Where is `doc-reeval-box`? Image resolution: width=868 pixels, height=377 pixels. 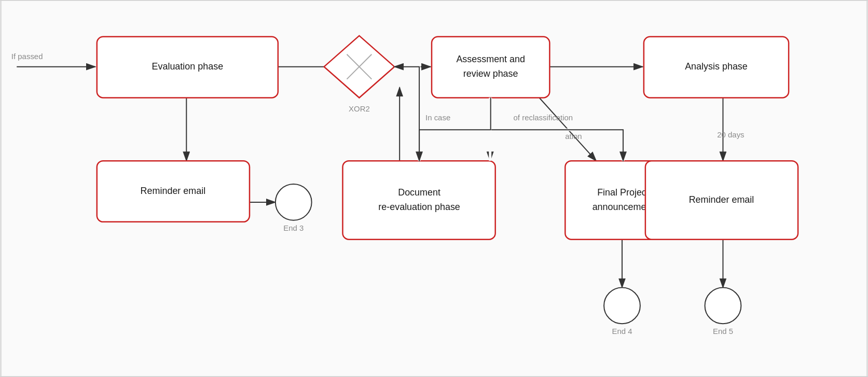 doc-reeval-box is located at coordinates (419, 200).